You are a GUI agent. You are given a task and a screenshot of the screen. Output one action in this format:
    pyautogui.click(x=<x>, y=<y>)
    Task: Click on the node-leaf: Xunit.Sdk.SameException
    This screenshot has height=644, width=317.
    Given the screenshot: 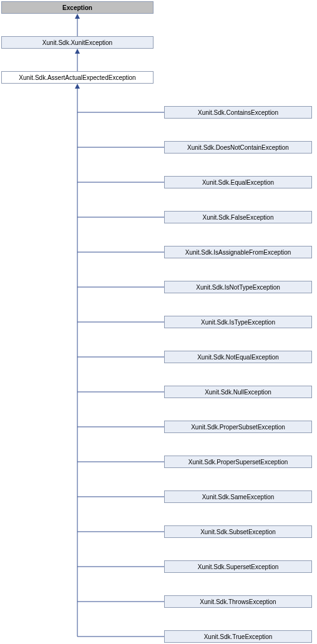 What is the action you would take?
    pyautogui.click(x=238, y=497)
    